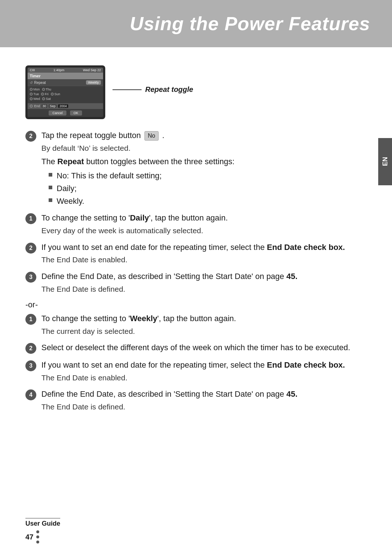  I want to click on phone-day-fri: Fri, so click(45, 94).